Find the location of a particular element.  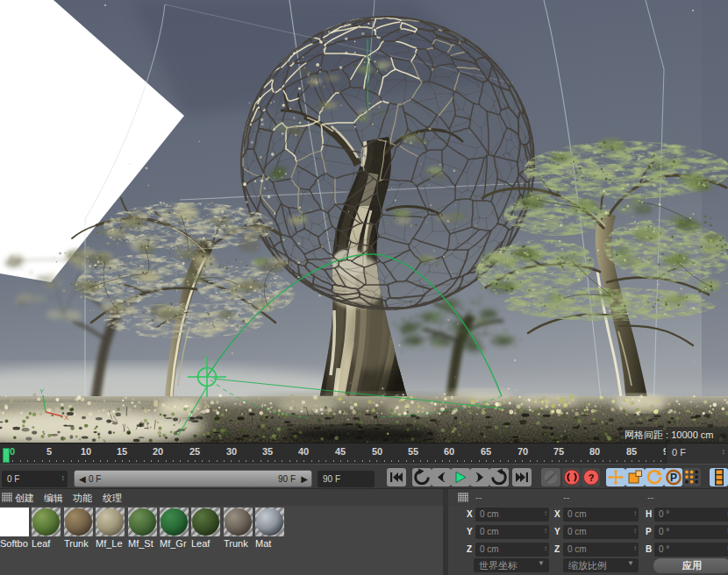

svg-text: Y is located at coordinates (42, 391).